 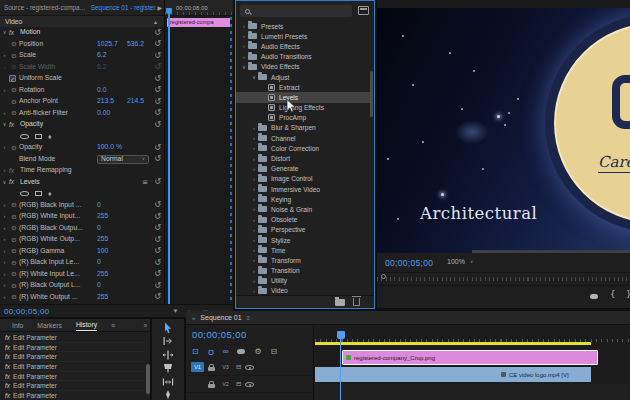 What do you see at coordinates (112, 148) in the screenshot?
I see `parameter-value: 100.0 %` at bounding box center [112, 148].